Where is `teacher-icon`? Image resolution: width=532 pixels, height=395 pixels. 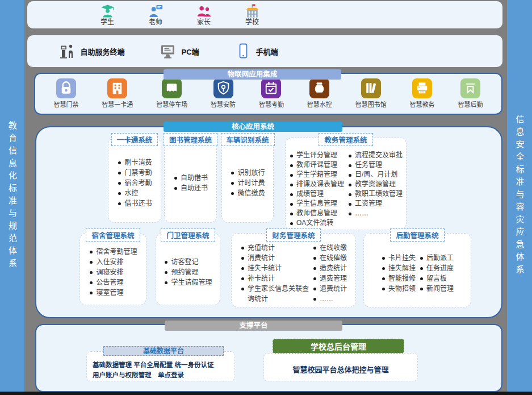 teacher-icon is located at coordinates (156, 11).